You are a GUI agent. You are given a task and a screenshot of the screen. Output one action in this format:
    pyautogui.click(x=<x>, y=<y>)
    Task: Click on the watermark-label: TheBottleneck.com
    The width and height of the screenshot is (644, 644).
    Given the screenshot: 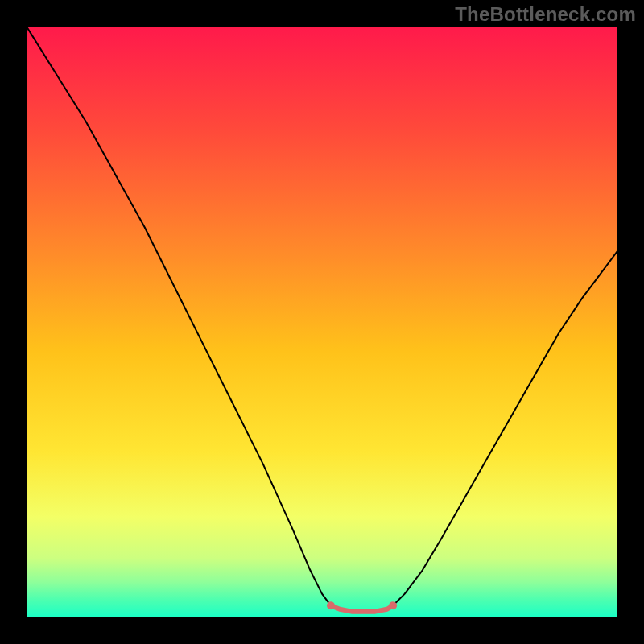 What is the action you would take?
    pyautogui.click(x=546, y=14)
    